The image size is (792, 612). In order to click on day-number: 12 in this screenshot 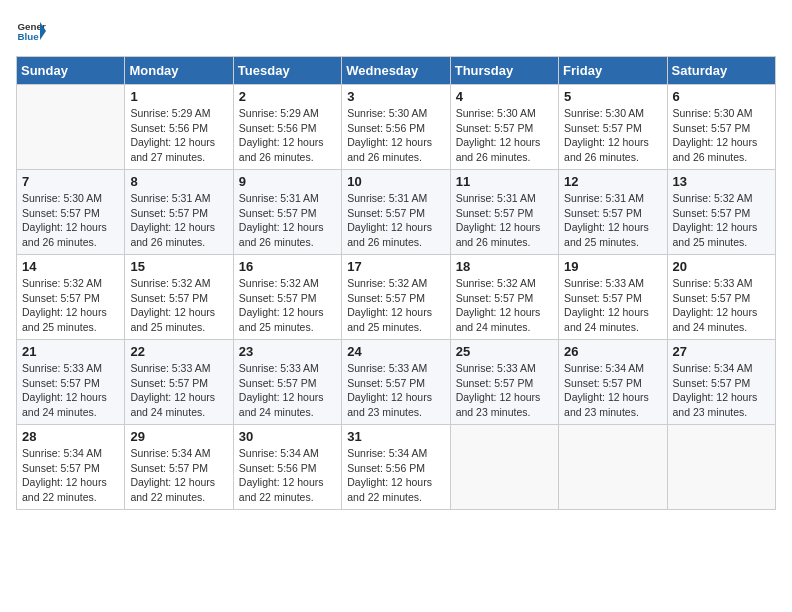, I will do `click(612, 182)`.